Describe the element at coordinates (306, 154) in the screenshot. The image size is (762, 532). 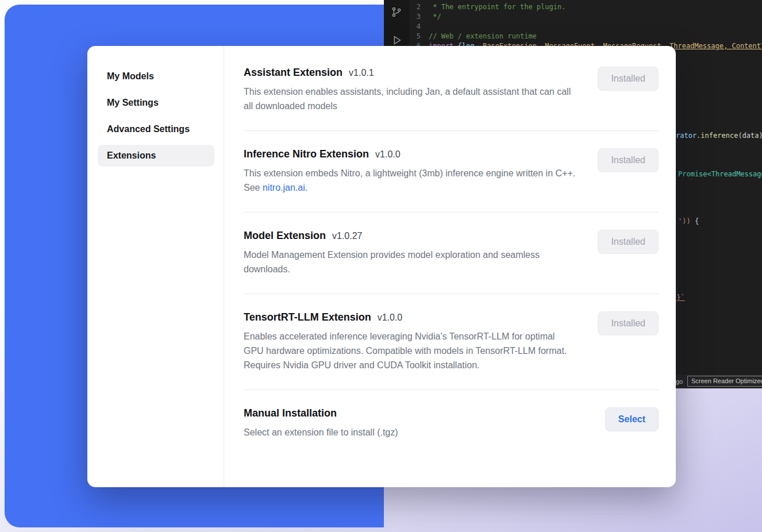
I see `extension-title: Inference Nitro Extension` at that location.